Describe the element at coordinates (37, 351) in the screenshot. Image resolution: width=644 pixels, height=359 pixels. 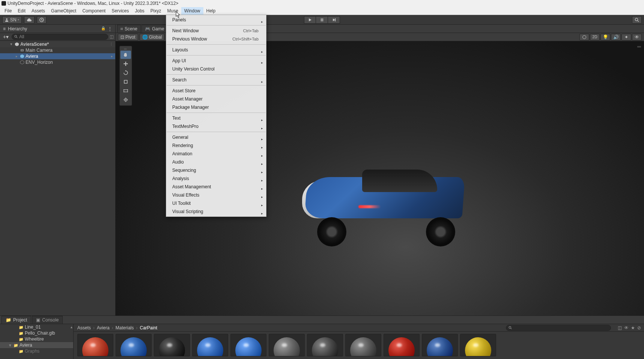
I see `folder-row: 📁Graphs` at that location.